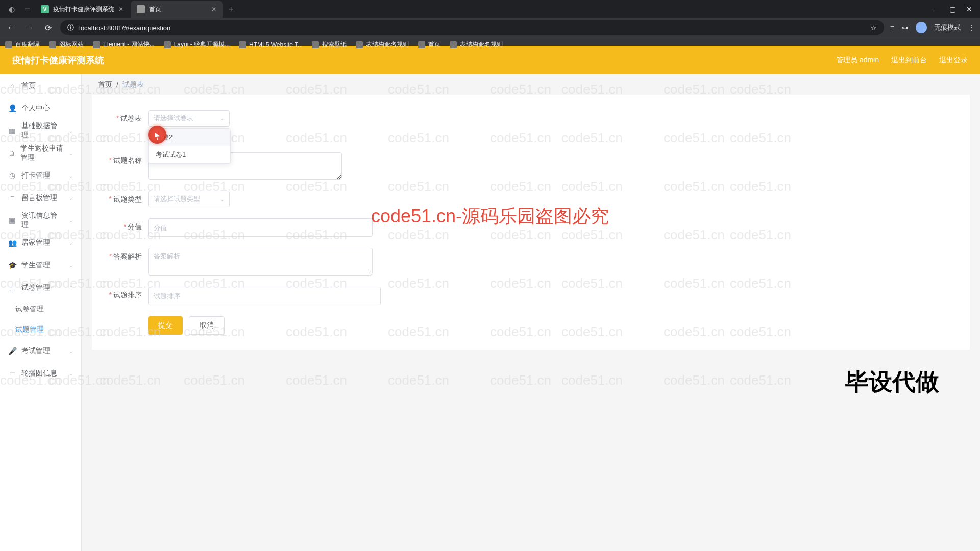  Describe the element at coordinates (12, 153) in the screenshot. I see `doc-icon: 🗎` at that location.